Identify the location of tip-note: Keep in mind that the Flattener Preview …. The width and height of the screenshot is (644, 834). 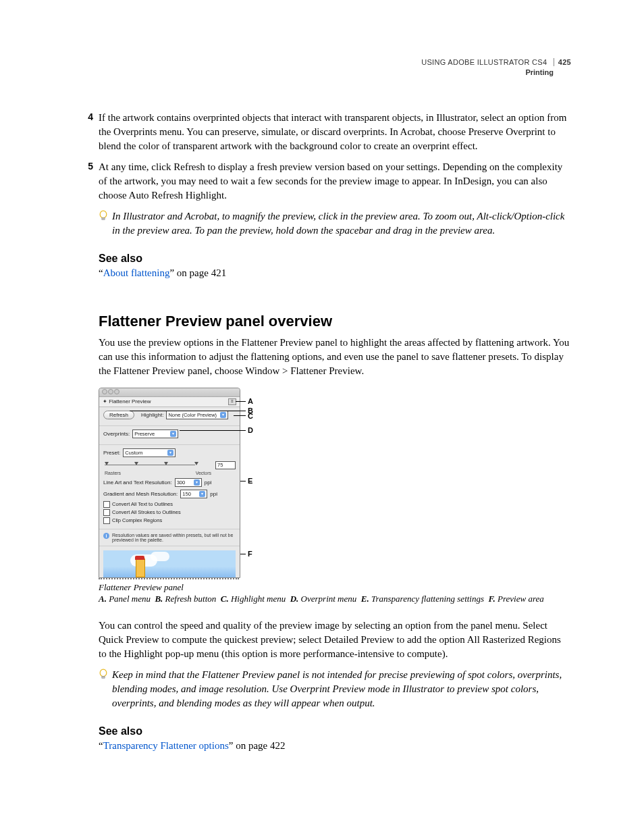
(335, 689).